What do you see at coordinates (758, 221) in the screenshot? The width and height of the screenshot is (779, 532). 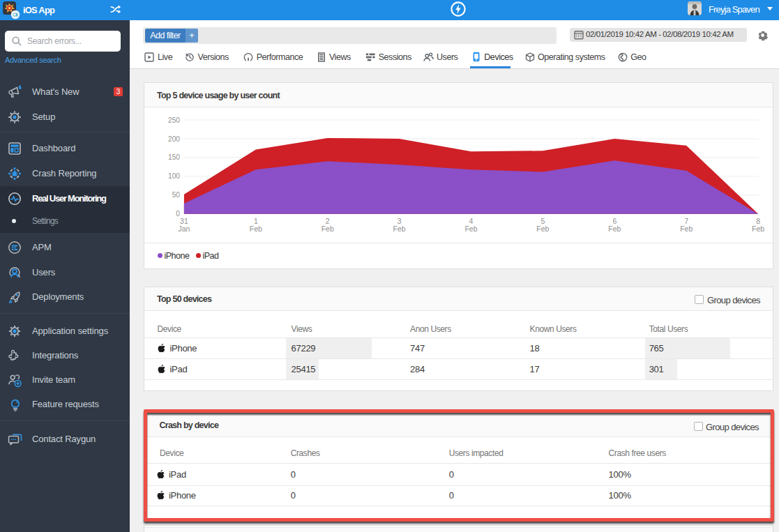 I see `svg-text: 8` at bounding box center [758, 221].